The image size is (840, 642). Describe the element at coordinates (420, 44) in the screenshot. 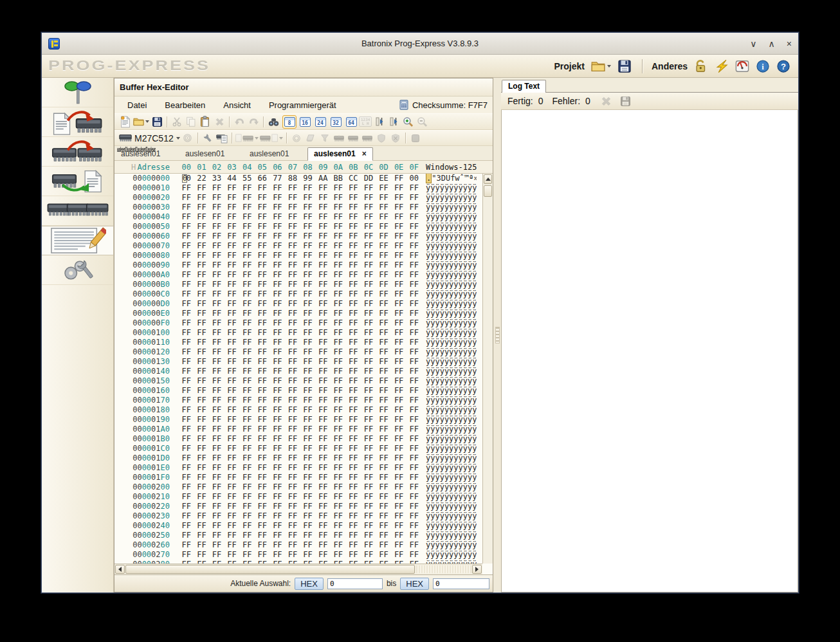

I see `titlebar: Batronix Prog-Express V3.8.9.3 ∨ ∧ ×` at that location.